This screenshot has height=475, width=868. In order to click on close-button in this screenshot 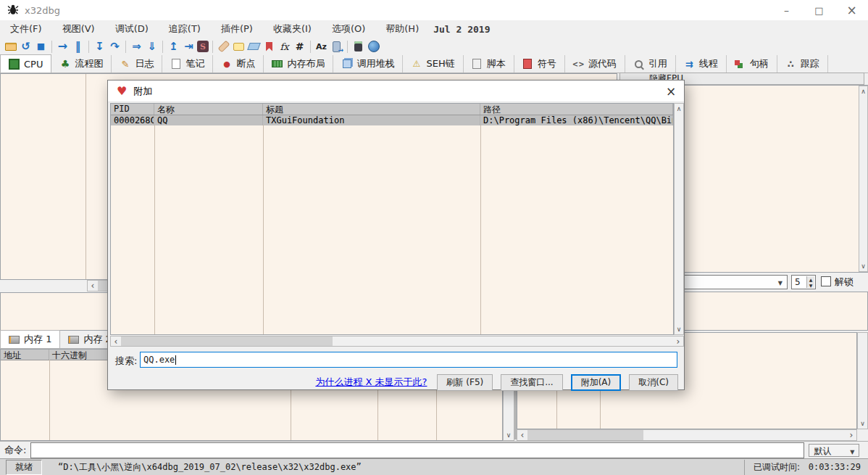, I will do `click(852, 10)`.